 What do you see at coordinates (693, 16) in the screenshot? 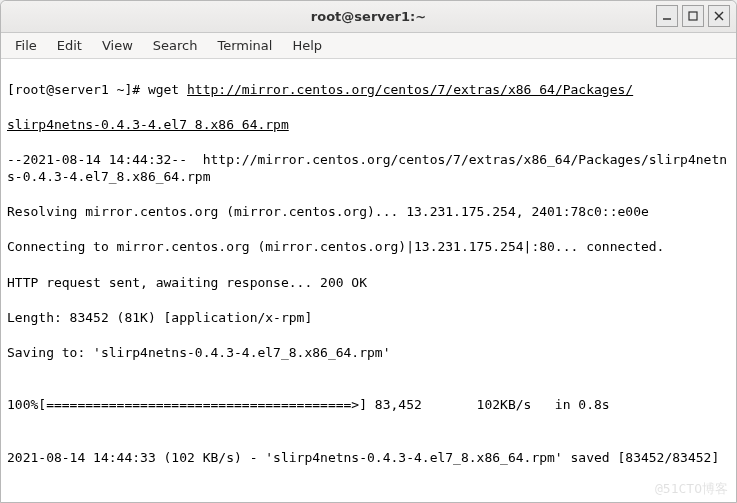
I see `maximize-icon` at bounding box center [693, 16].